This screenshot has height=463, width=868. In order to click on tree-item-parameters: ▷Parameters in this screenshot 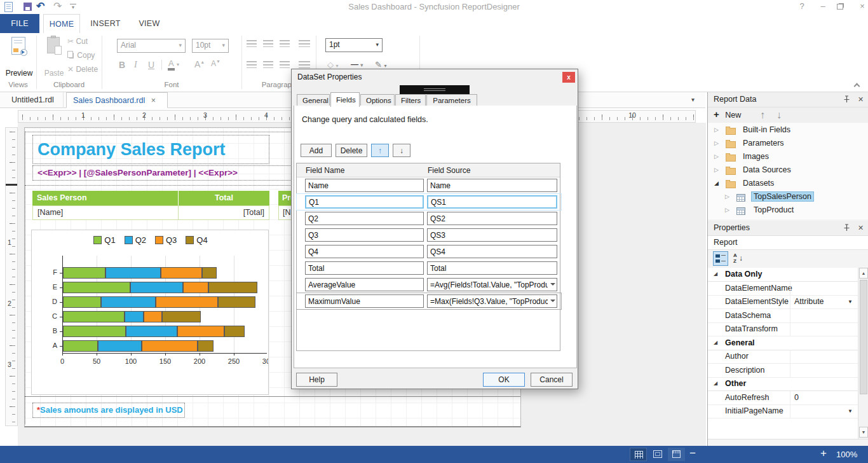, I will do `click(788, 144)`.